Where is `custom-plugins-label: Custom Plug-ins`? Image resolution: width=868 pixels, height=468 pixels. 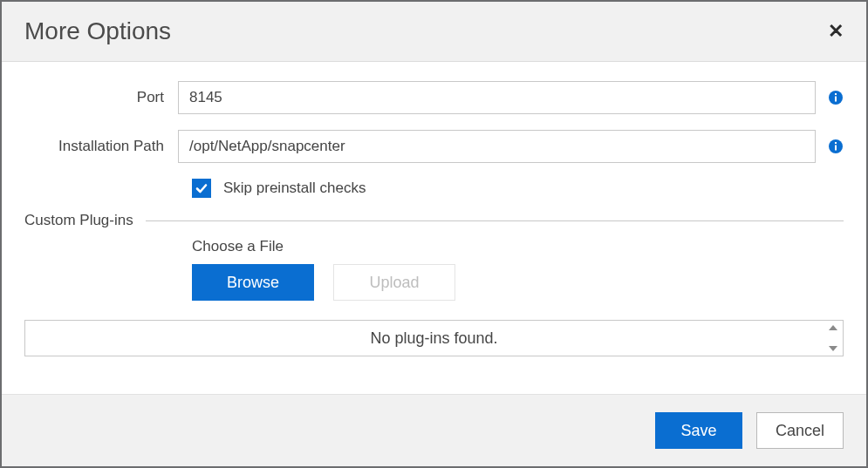
custom-plugins-label: Custom Plug-ins is located at coordinates (85, 220).